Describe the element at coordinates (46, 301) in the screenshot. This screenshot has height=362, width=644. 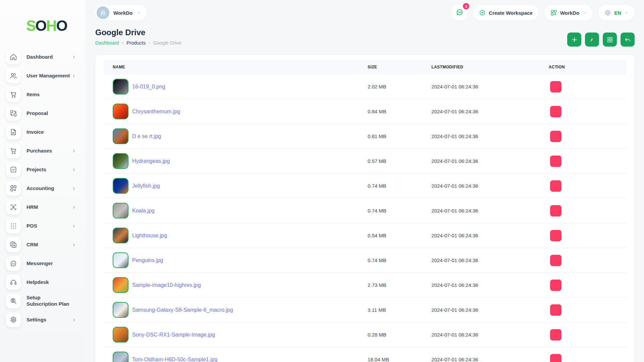
I see `sidebar-item-setup-subscription-plan: Setup Subscription Plan` at that location.